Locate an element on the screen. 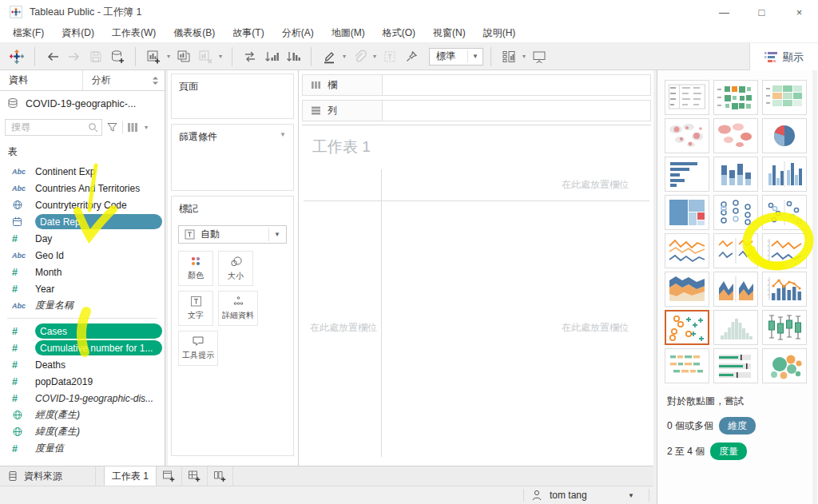 This screenshot has width=818, height=504. menu-window: 視窗(N) is located at coordinates (449, 34).